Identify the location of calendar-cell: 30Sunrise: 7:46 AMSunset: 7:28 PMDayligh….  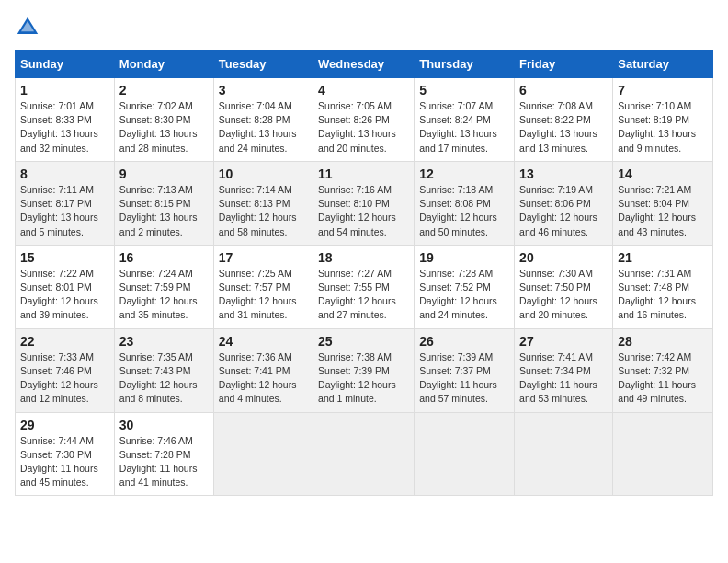
(164, 454).